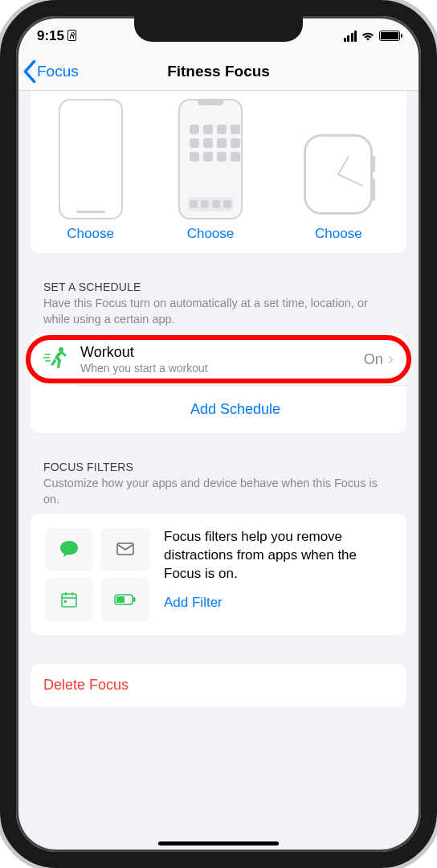  What do you see at coordinates (218, 359) in the screenshot?
I see `workout-row: Workout When you start a workout On ›` at bounding box center [218, 359].